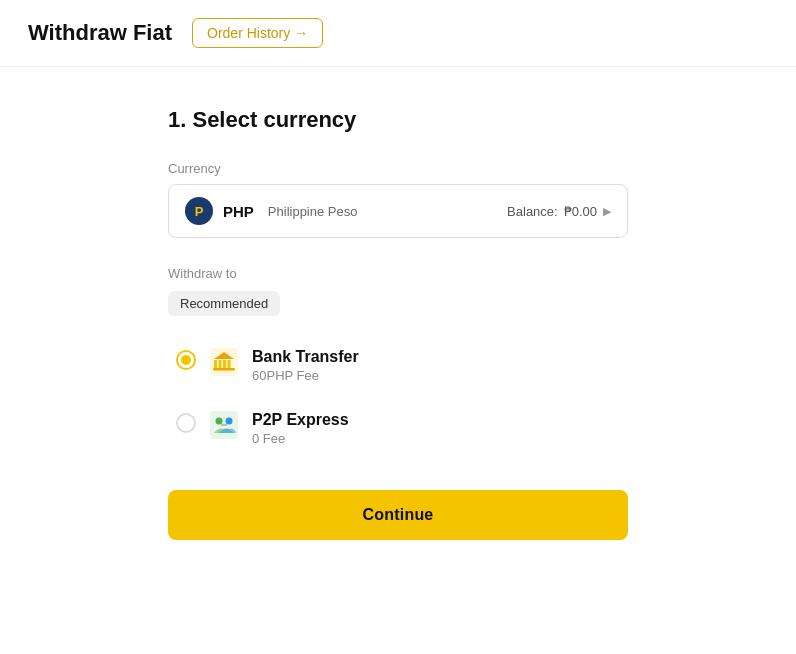 The height and width of the screenshot is (654, 796). I want to click on bank-transfer-option: Bank Transfer 60PHP Fee, so click(398, 366).